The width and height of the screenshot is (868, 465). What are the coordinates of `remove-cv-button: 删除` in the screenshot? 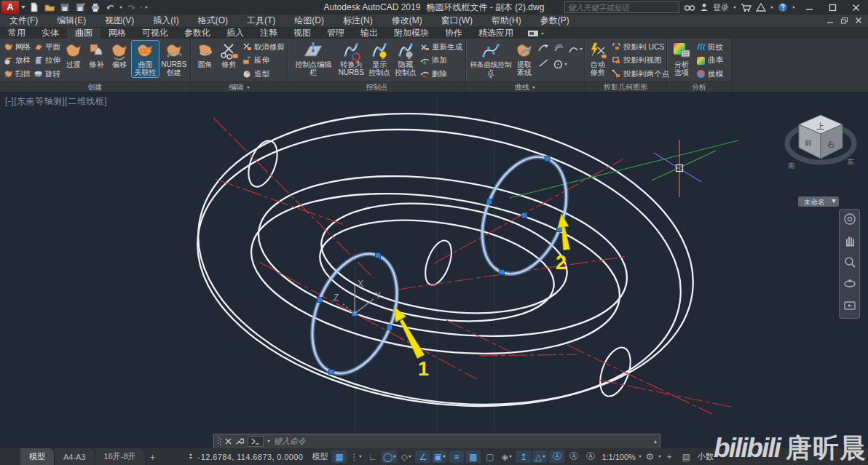 It's located at (441, 74).